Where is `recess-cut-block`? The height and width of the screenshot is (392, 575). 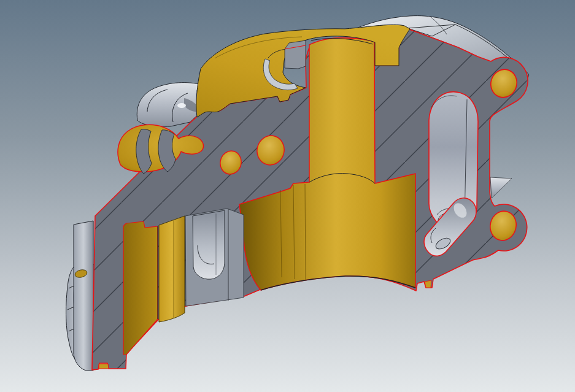 recess-cut-block is located at coordinates (295, 55).